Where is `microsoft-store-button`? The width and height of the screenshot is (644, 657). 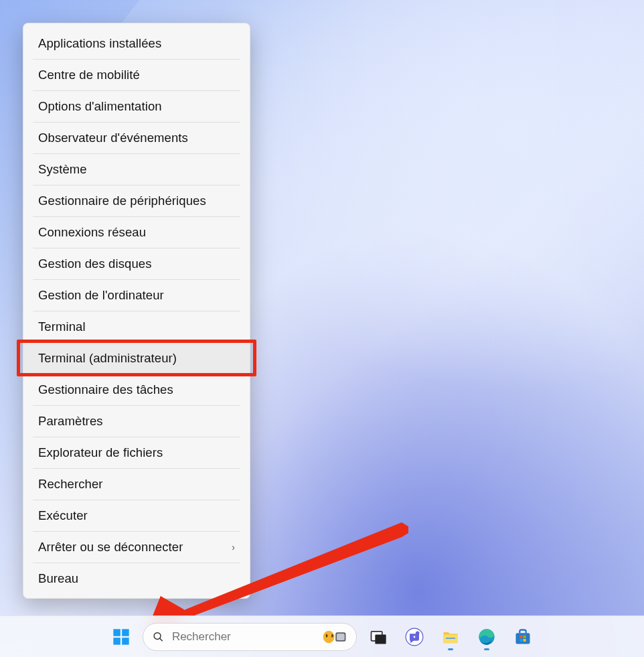 microsoft-store-button is located at coordinates (523, 637).